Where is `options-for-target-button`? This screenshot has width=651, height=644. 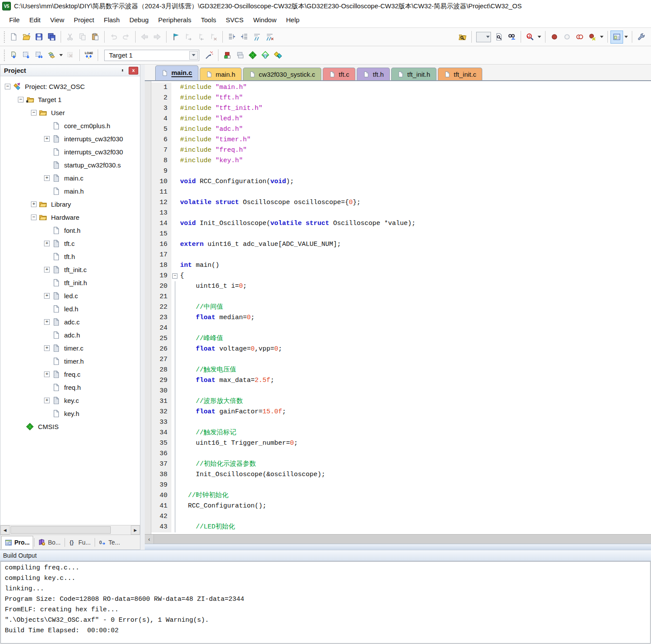 options-for-target-button is located at coordinates (209, 55).